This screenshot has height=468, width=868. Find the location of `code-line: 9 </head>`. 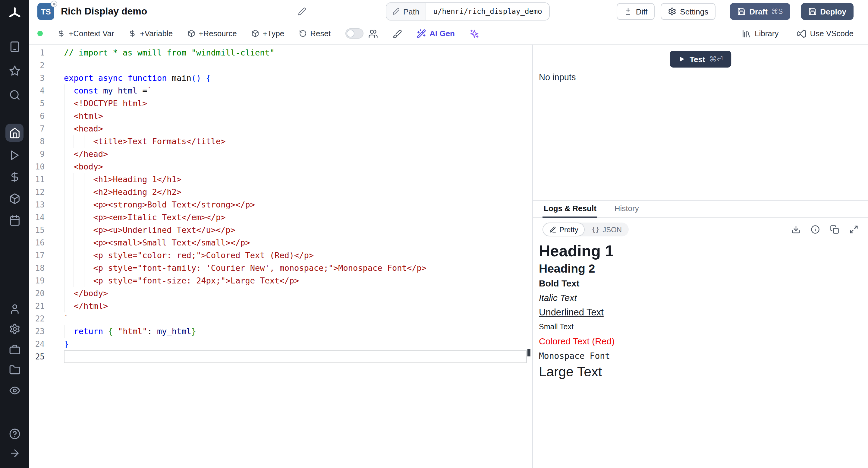

code-line: 9 </head> is located at coordinates (280, 154).